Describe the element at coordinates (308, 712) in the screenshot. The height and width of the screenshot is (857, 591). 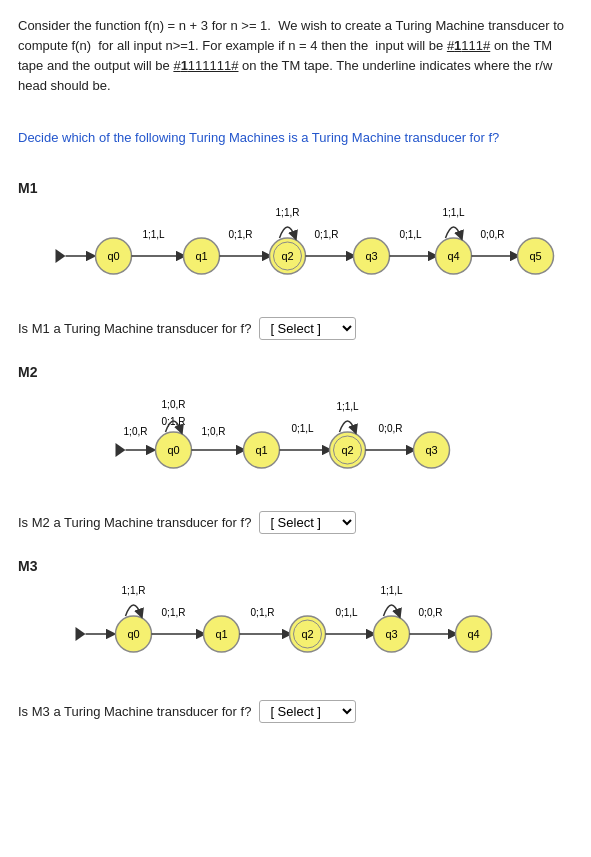
I see `m3-select: [ Select ] Yes No` at that location.